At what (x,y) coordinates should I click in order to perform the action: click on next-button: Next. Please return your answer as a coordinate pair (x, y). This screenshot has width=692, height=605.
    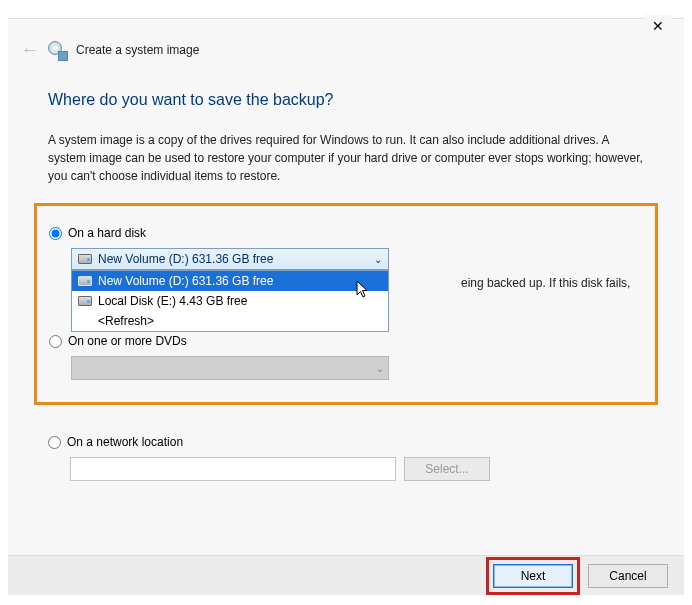
    Looking at the image, I should click on (533, 576).